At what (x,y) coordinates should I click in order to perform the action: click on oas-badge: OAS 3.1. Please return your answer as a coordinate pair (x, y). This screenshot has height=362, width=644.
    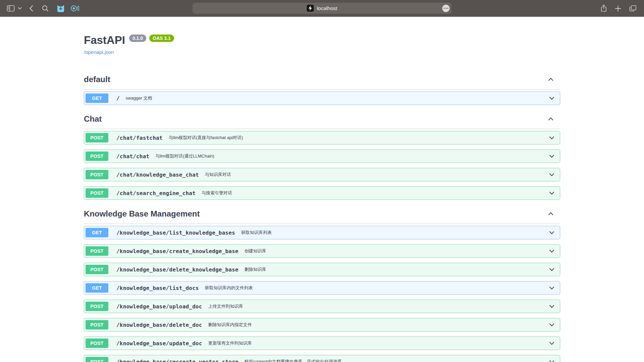
    Looking at the image, I should click on (162, 38).